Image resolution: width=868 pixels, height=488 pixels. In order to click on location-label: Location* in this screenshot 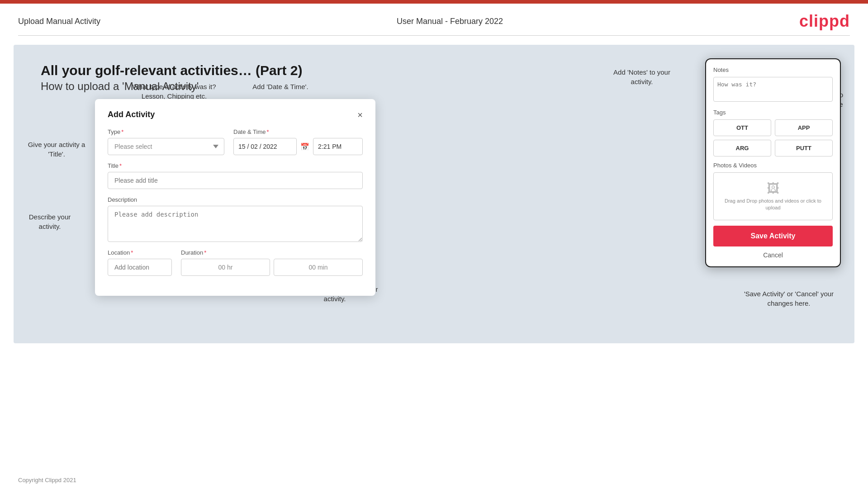, I will do `click(140, 252)`.